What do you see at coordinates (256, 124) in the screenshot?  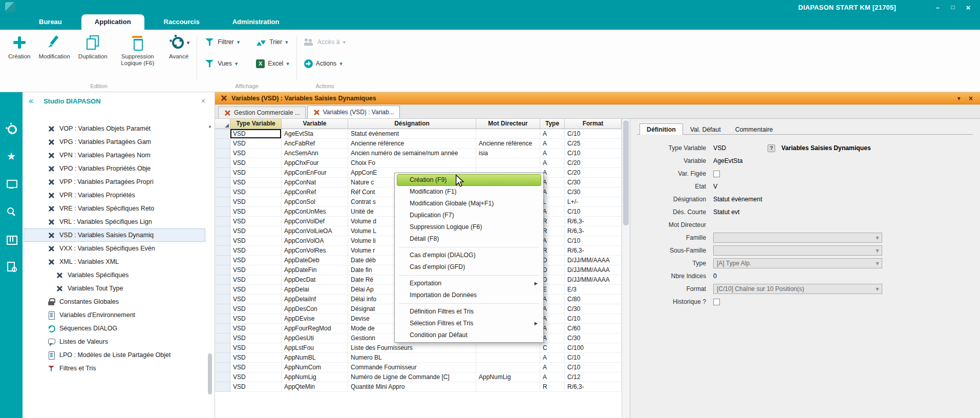 I see `column-header-type-variable: Type Variable` at bounding box center [256, 124].